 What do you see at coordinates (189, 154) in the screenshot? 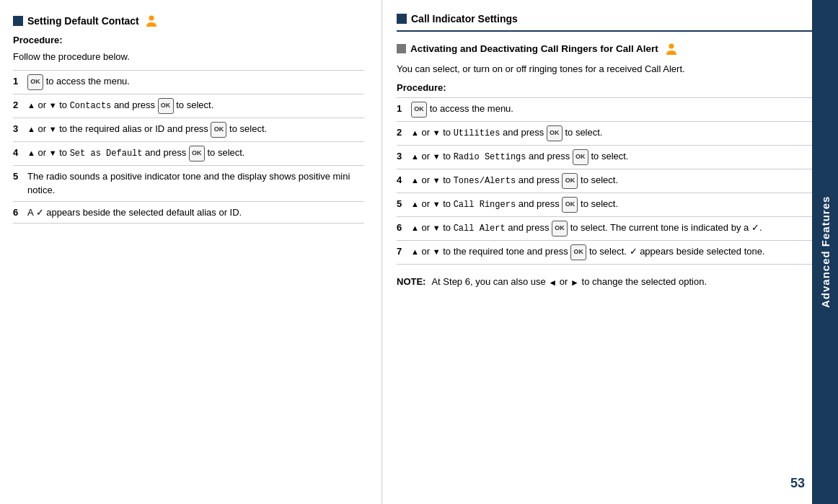
I see `left-step-4: 4 ▲ or ▼ to Set as Default and press OK …` at bounding box center [189, 154].